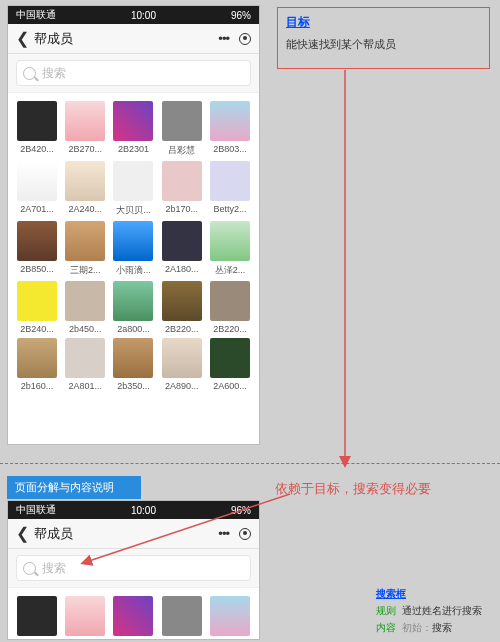 This screenshot has width=500, height=642. What do you see at coordinates (85, 308) in the screenshot?
I see `member-cell: 2b450...` at bounding box center [85, 308].